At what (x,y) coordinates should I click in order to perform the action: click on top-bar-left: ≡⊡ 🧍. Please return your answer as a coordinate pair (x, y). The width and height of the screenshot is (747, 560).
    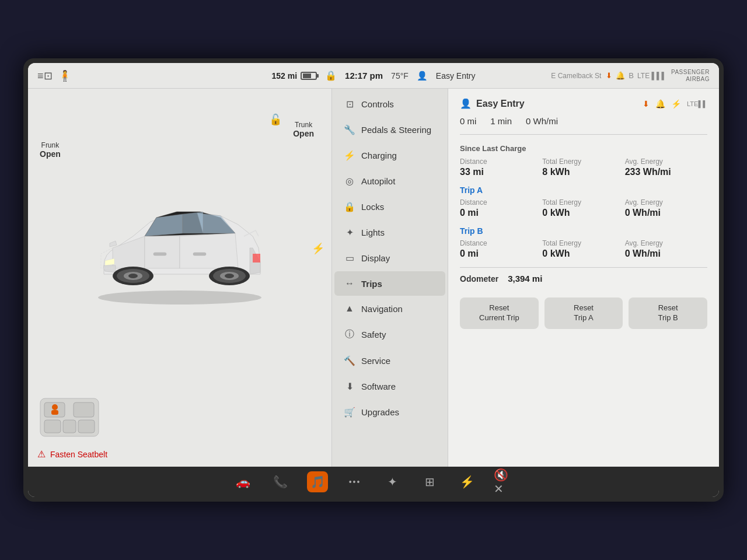
    Looking at the image, I should click on (149, 76).